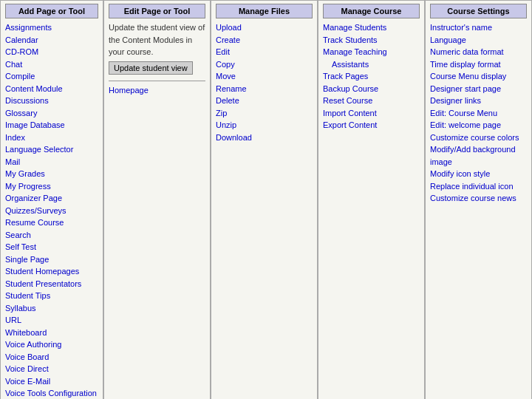  I want to click on item-track-students: Track Students, so click(371, 40).